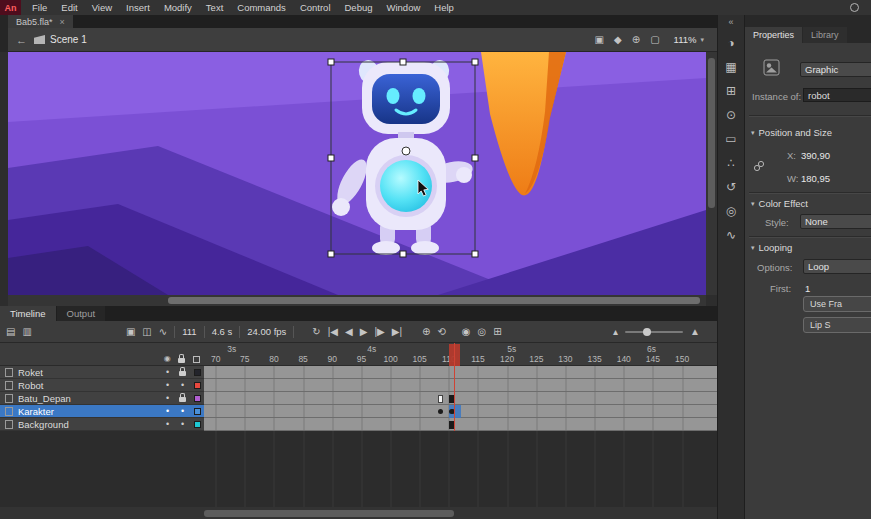  Describe the element at coordinates (654, 332) in the screenshot. I see `timeline-zoom-slider` at that location.